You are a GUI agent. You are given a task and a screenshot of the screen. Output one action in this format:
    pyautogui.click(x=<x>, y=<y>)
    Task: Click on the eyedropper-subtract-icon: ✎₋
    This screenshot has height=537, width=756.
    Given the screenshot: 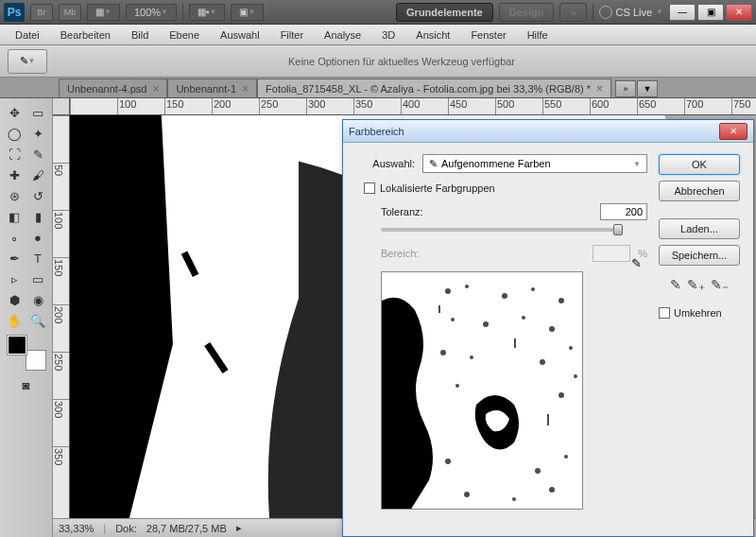 What is the action you would take?
    pyautogui.click(x=720, y=285)
    